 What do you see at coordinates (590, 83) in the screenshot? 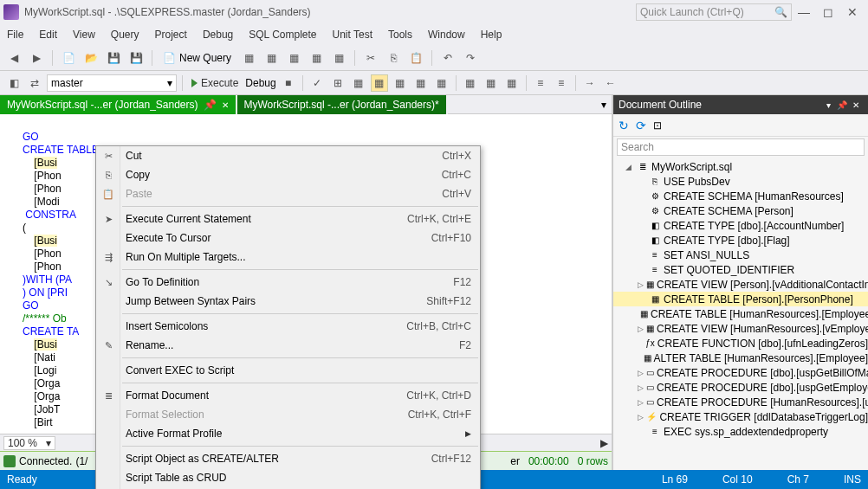
I see `indent-icon: →` at bounding box center [590, 83].